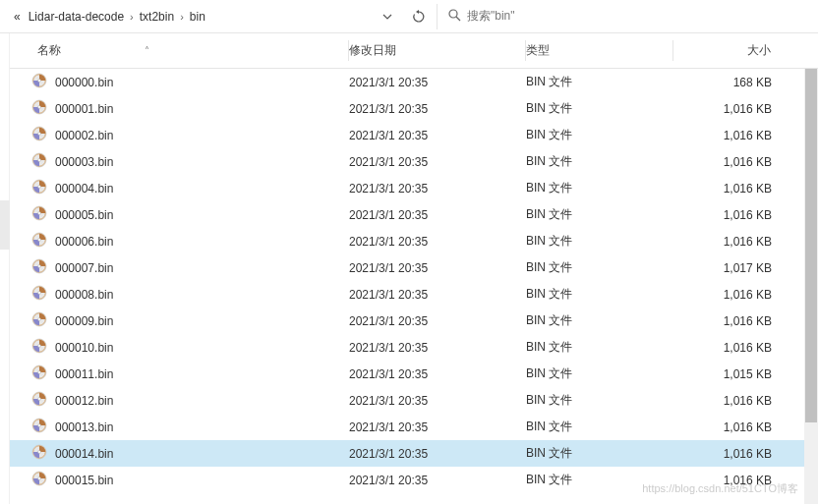 The height and width of the screenshot is (504, 818). What do you see at coordinates (732, 83) in the screenshot?
I see `file-size: 168 KB` at bounding box center [732, 83].